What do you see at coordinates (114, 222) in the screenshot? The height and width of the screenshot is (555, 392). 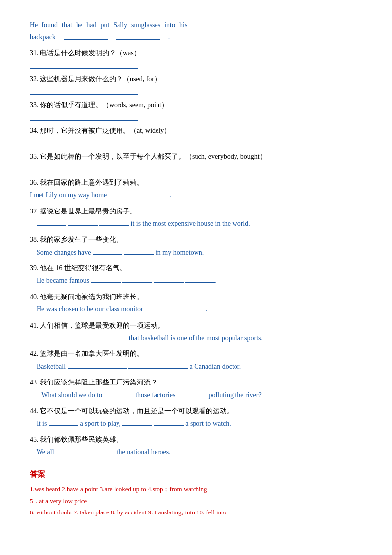 I see `q37-blank3` at bounding box center [114, 222].